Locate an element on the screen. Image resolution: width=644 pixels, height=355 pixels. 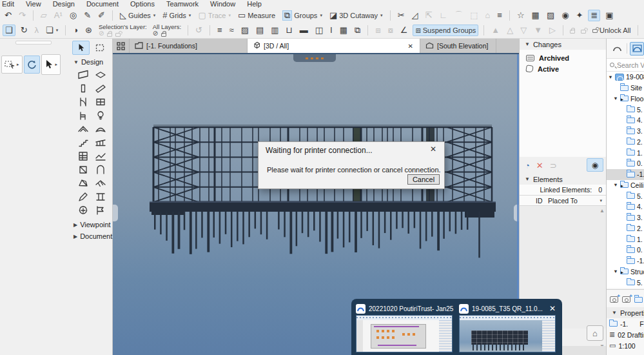
palette-grip is located at coordinates (34, 43).